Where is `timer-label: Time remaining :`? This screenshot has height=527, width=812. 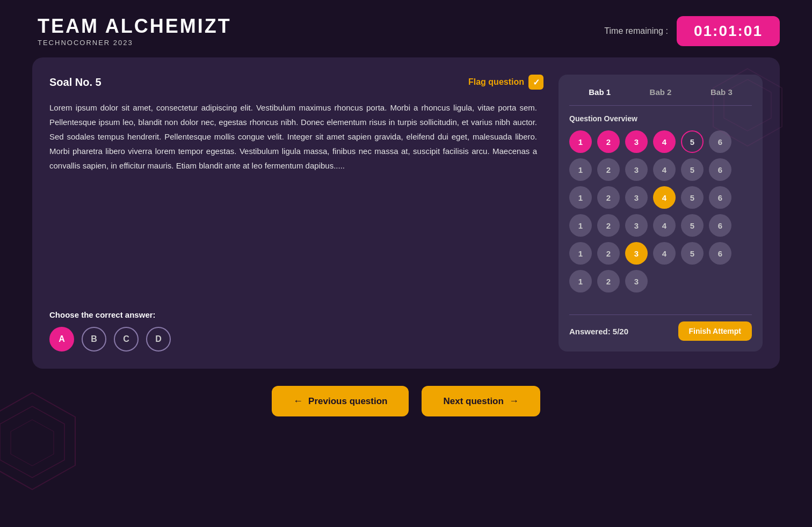 timer-label: Time remaining : is located at coordinates (636, 31).